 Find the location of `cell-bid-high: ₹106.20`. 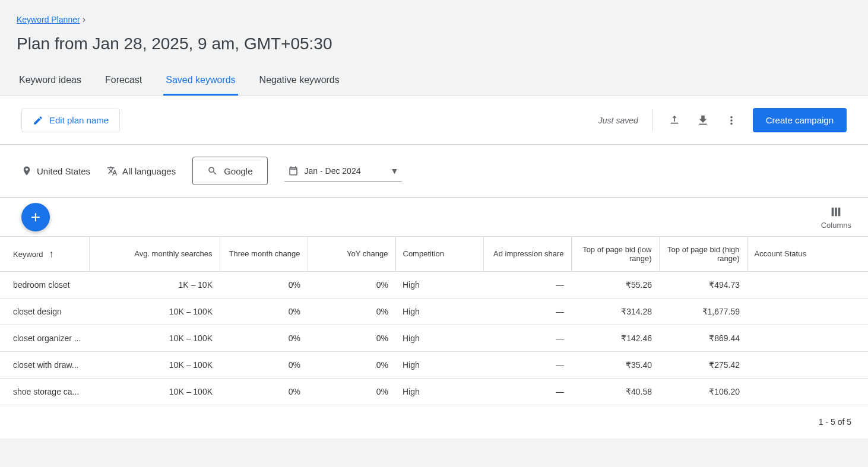

cell-bid-high: ₹106.20 is located at coordinates (703, 392).